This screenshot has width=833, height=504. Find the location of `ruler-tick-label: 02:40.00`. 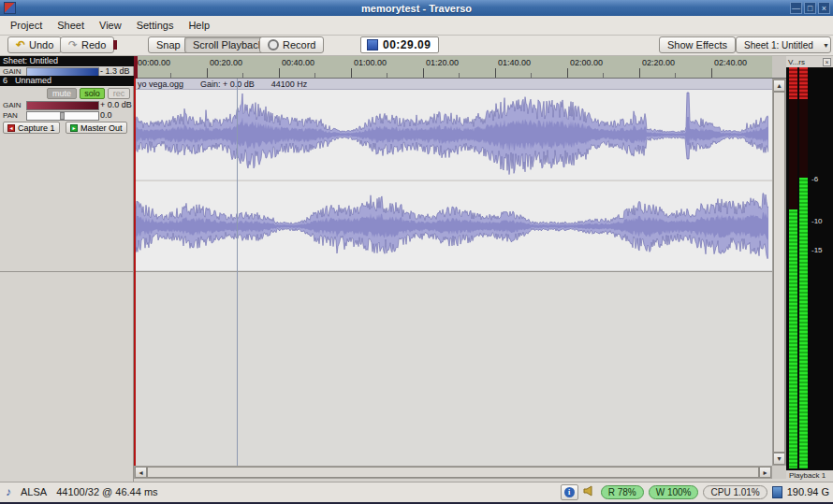

ruler-tick-label: 02:40.00 is located at coordinates (730, 63).